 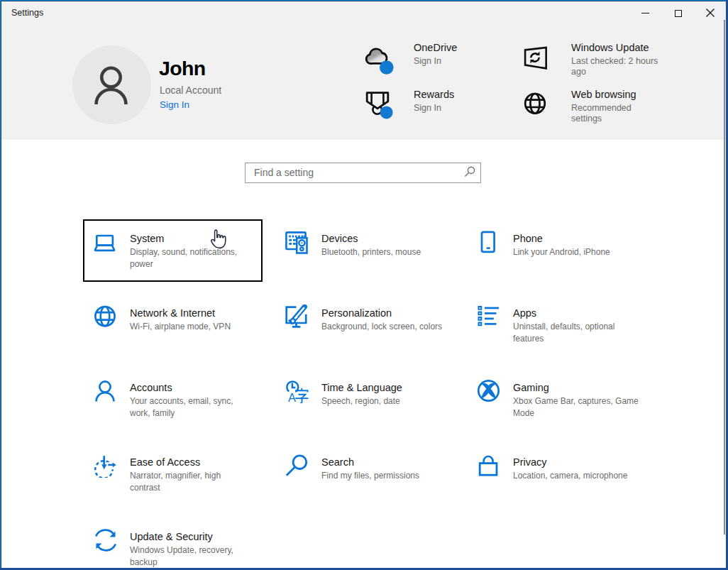 I want to click on svg-text: A, so click(x=292, y=398).